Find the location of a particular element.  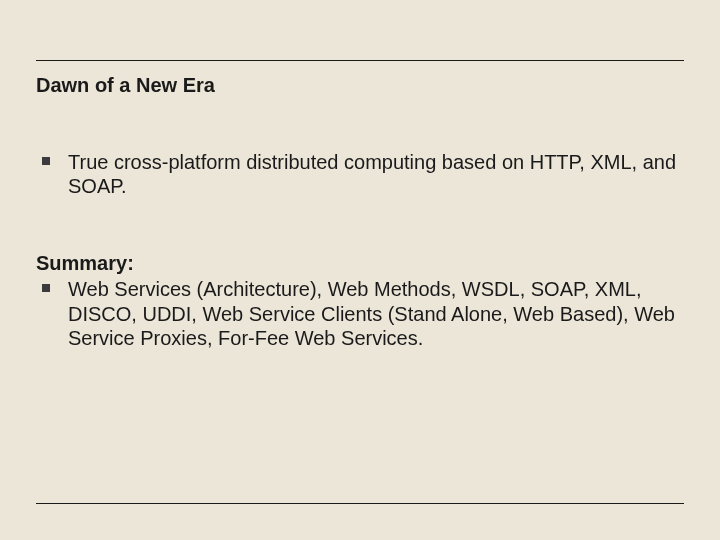

list-item: True cross-platform distributed computin… is located at coordinates (360, 174).